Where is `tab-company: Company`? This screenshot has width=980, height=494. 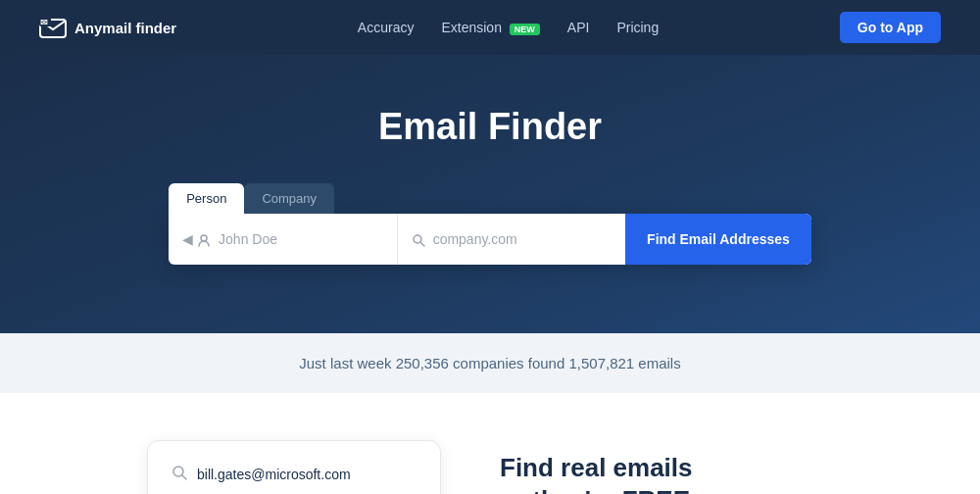 tab-company: Company is located at coordinates (289, 198).